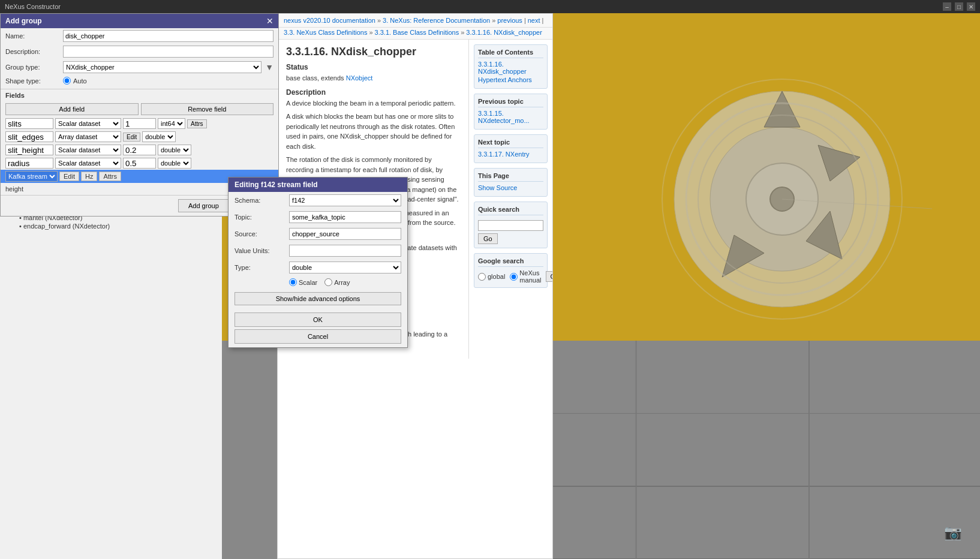 This screenshot has width=980, height=559. Describe the element at coordinates (159, 137) in the screenshot. I see `field-dtype-slit-edges: double` at that location.